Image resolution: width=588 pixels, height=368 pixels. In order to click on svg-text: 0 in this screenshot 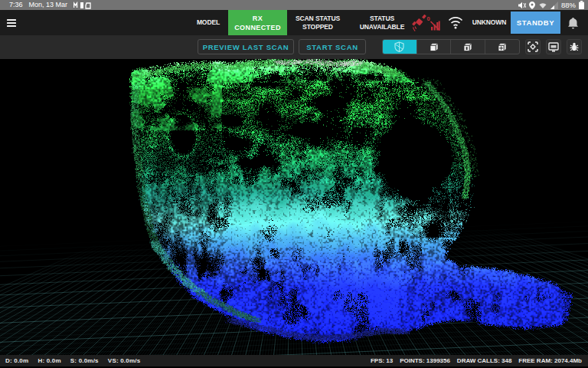, I will do `click(429, 18)`.